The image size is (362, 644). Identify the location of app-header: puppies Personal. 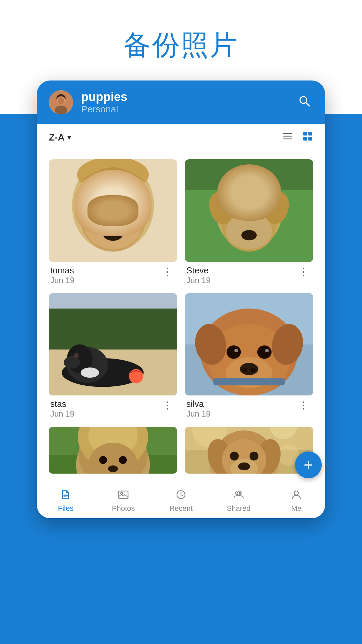
(181, 102).